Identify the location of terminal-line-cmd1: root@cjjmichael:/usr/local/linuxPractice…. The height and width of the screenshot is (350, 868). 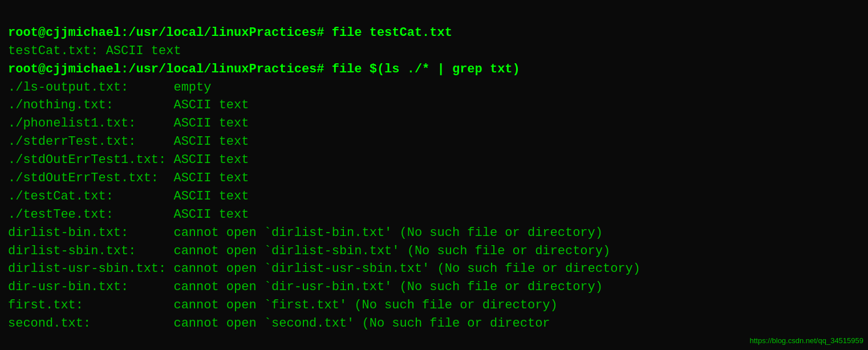
(434, 33).